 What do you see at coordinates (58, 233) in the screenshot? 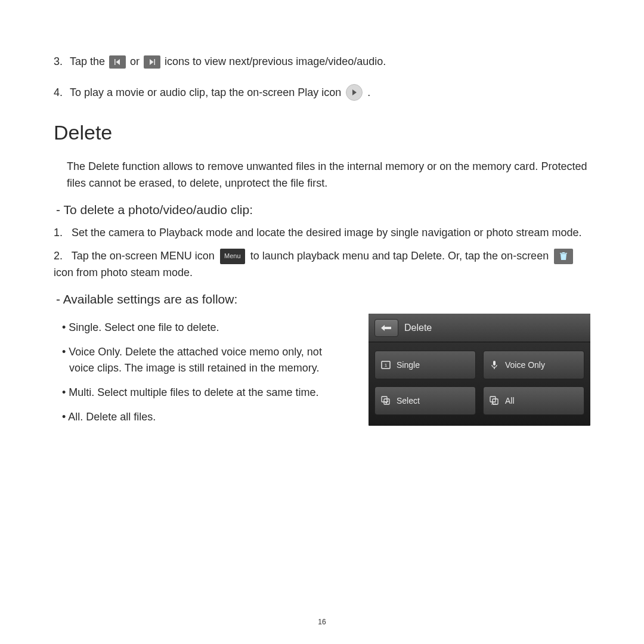
I see `delete-step-1-number: 1.` at bounding box center [58, 233].